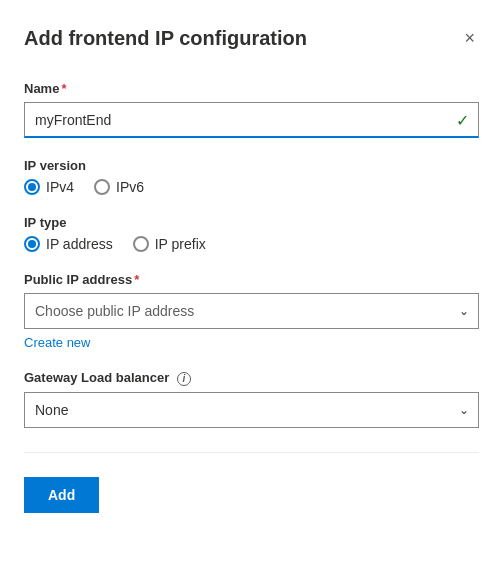 The width and height of the screenshot is (503, 581). Describe the element at coordinates (180, 244) in the screenshot. I see `ip-prefix-label: IP prefix` at that location.